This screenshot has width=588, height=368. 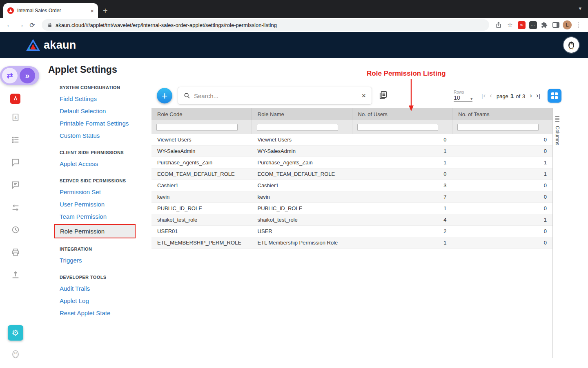 What do you see at coordinates (16, 230) in the screenshot?
I see `history-clock-icon` at bounding box center [16, 230].